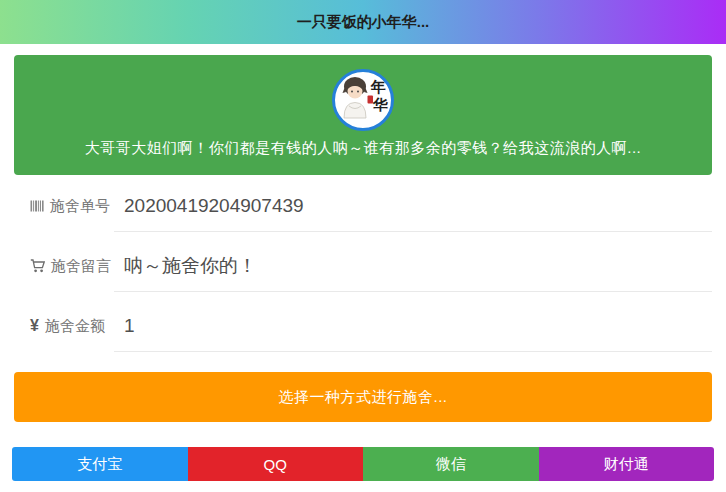 Image resolution: width=726 pixels, height=492 pixels. Describe the element at coordinates (418, 266) in the screenshot. I see `message-input` at that location.